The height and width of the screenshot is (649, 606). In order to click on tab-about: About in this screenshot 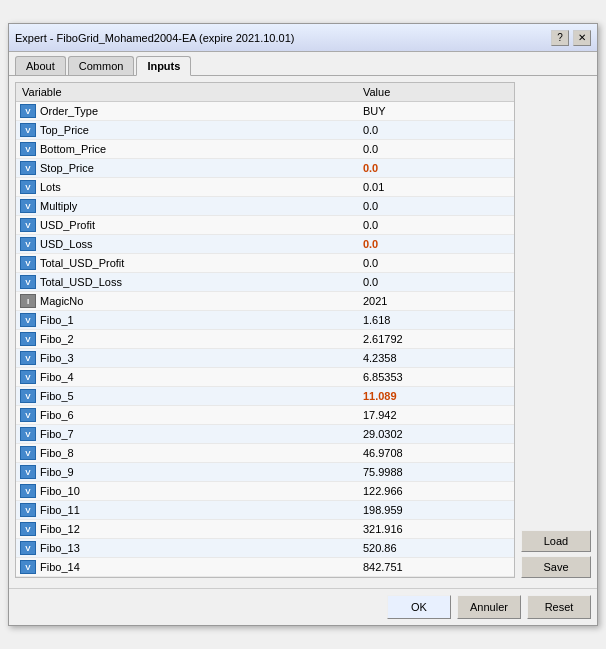, I will do `click(40, 66)`.